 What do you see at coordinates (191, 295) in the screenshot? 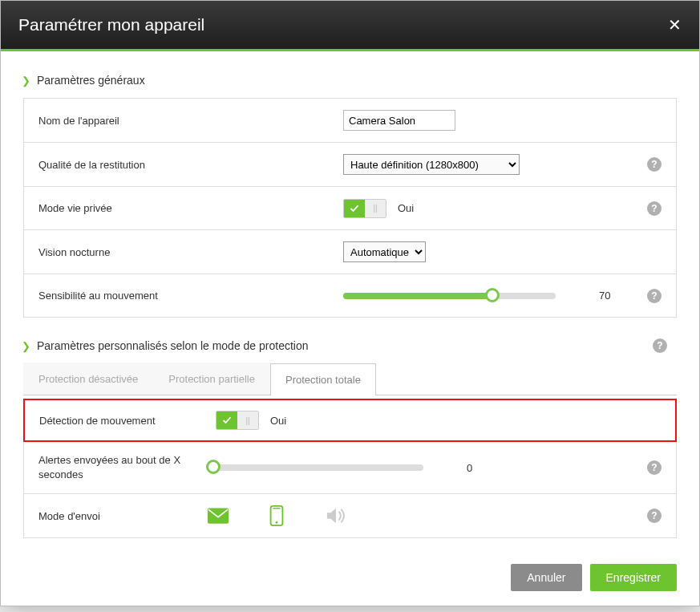
I see `sensitivity-label: Sensibilité au mouvement` at bounding box center [191, 295].